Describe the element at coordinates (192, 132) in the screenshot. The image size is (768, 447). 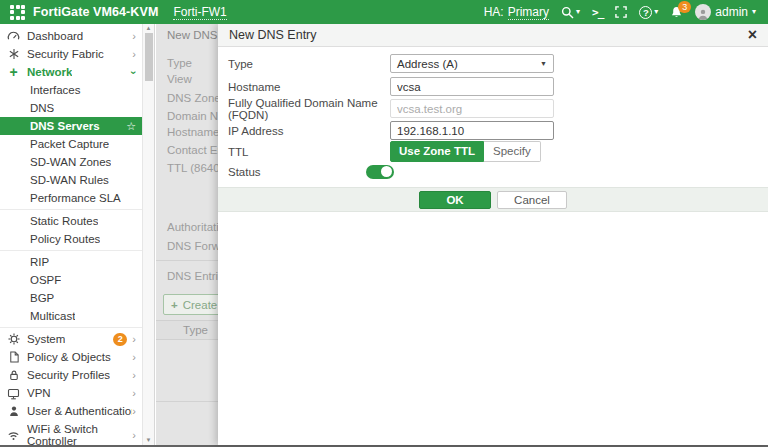
I see `bg-label-hostname: Hostname of P` at that location.